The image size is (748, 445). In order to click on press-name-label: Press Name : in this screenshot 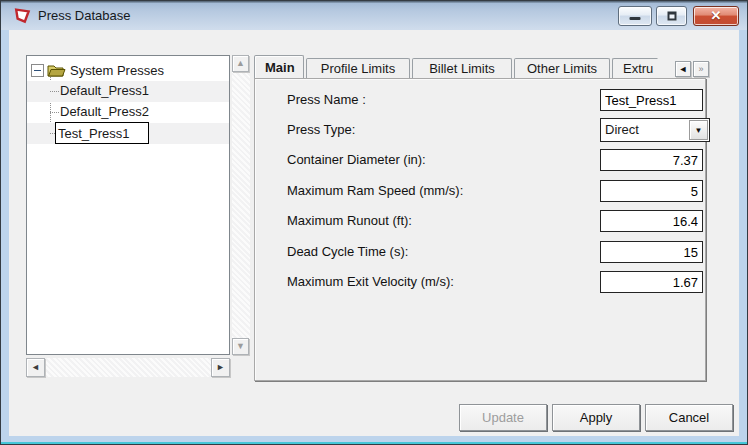, I will do `click(326, 100)`.